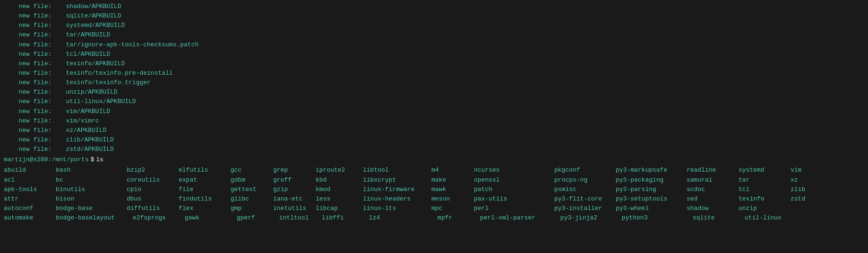 The image size is (868, 253). Describe the element at coordinates (84, 180) in the screenshot. I see `ls-item: bc` at that location.